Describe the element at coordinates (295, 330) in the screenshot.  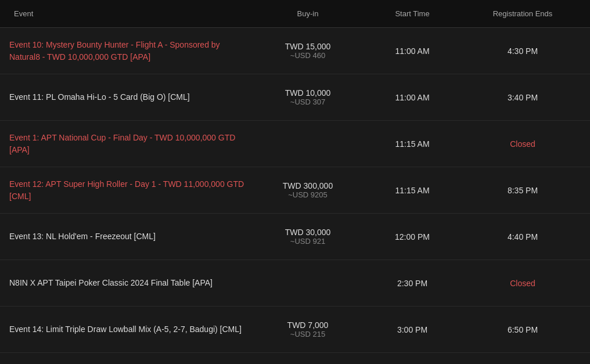
I see `table-row: Event 14: Limit Triple Draw Lowball Mix …` at that location.